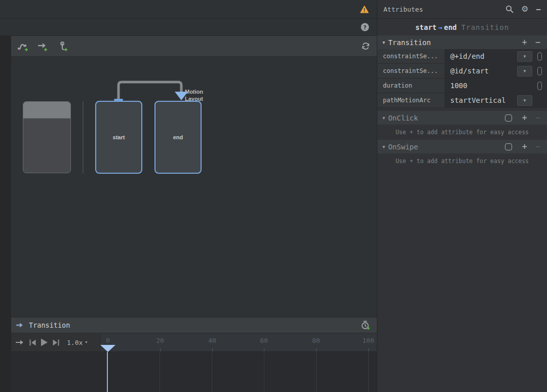 Image resolution: width=547 pixels, height=392 pixels. What do you see at coordinates (509, 118) in the screenshot?
I see `onclick-checkbox` at bounding box center [509, 118].